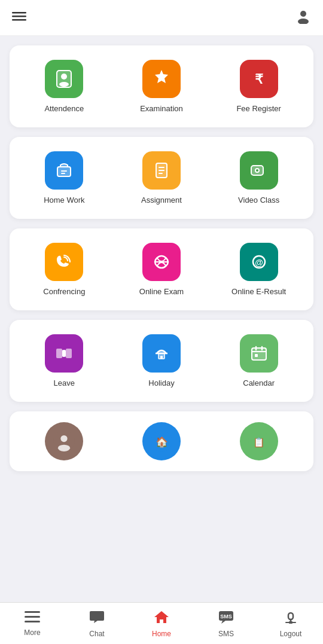 Image resolution: width=323 pixels, height=644 pixels. Describe the element at coordinates (64, 86) in the screenshot. I see `menu-item-attendence: Attendence` at that location.